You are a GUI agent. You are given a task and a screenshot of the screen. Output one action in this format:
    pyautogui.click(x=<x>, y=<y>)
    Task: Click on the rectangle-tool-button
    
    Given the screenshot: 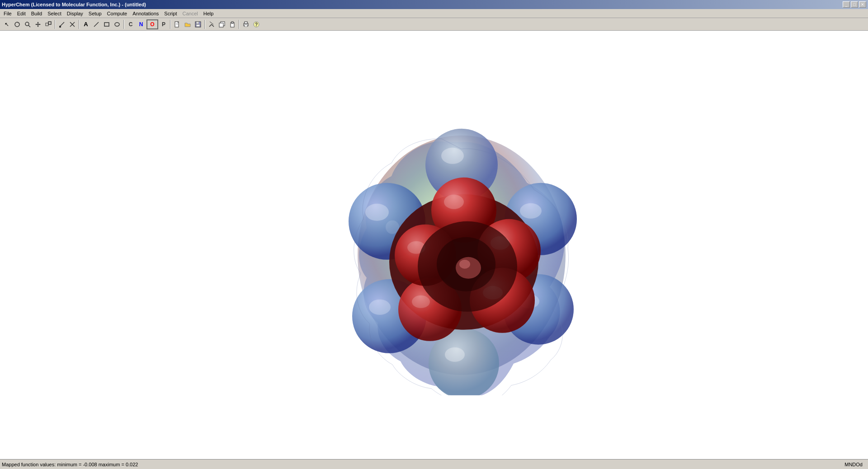 What is the action you would take?
    pyautogui.click(x=107, y=24)
    